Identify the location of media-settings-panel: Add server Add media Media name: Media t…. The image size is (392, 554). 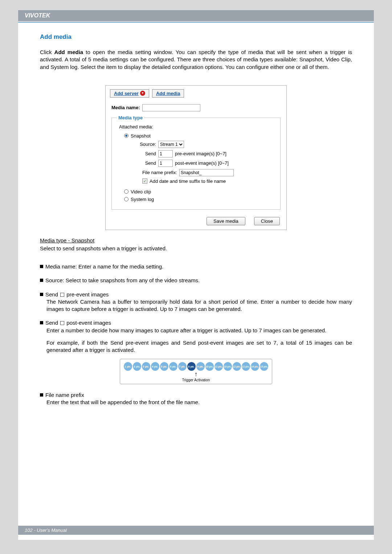
(196, 157).